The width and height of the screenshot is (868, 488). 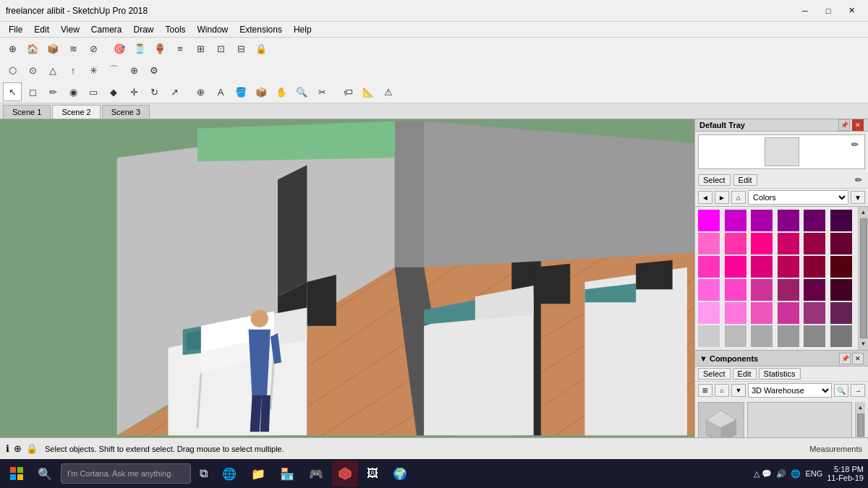 I want to click on comp-scrollbar: ▲ ▼, so click(x=860, y=419).